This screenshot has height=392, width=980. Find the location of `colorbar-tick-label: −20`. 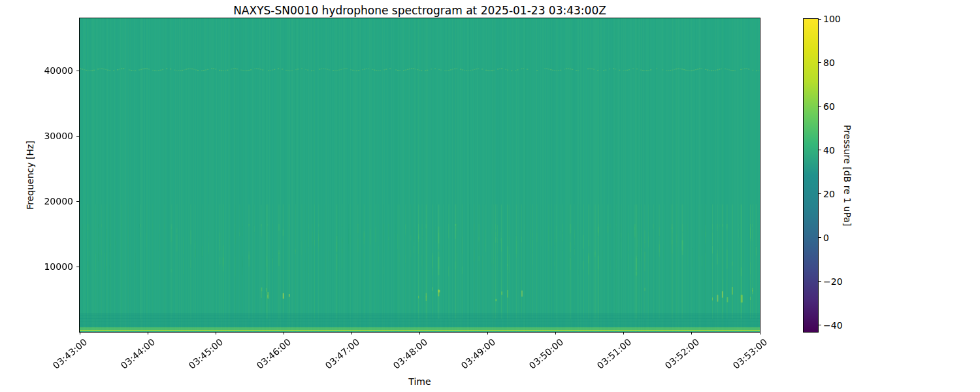

colorbar-tick-label: −20 is located at coordinates (833, 282).